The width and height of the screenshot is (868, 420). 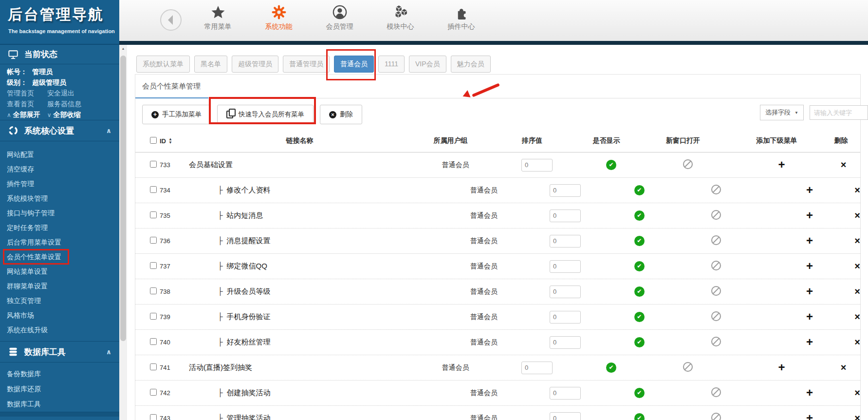 What do you see at coordinates (59, 301) in the screenshot?
I see `sidebar-item-独立页管理: 独立页管理` at bounding box center [59, 301].